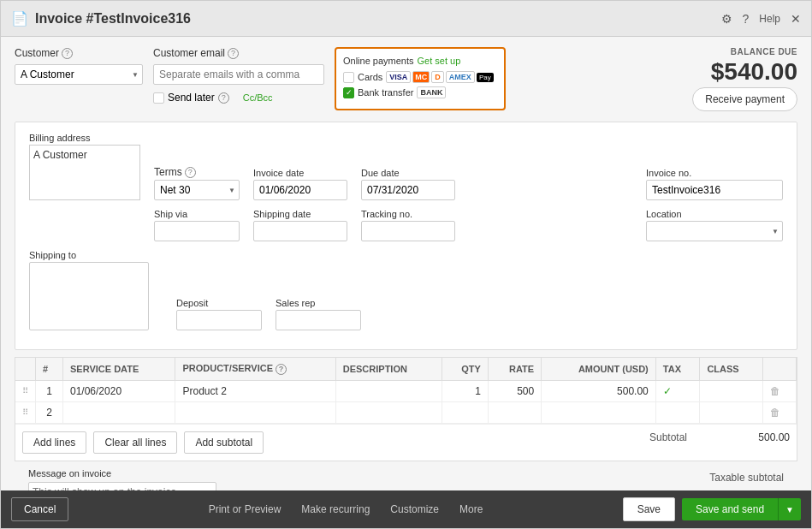 The image size is (812, 529). I want to click on deposit-input, so click(219, 320).